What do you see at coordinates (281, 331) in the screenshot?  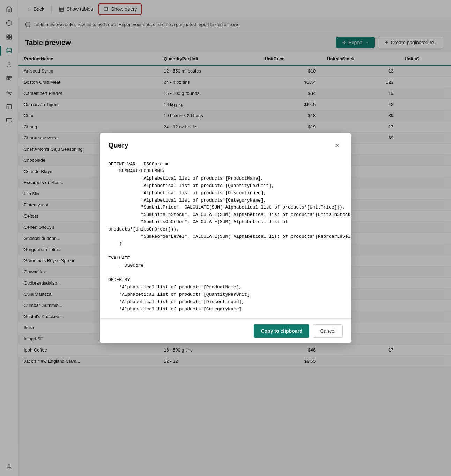 I see `copy-to-clipboard-button: Copy to clipboard` at bounding box center [281, 331].